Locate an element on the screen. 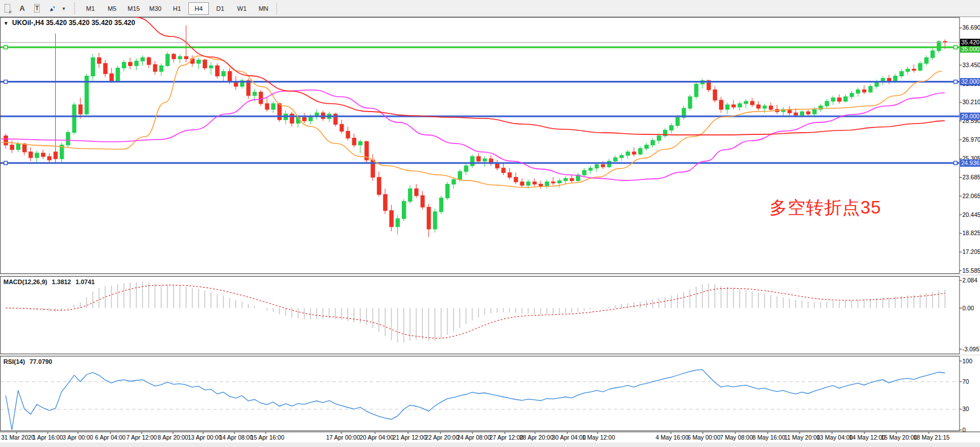 This screenshot has height=447, width=980. svg-text: 15.585 is located at coordinates (971, 270).